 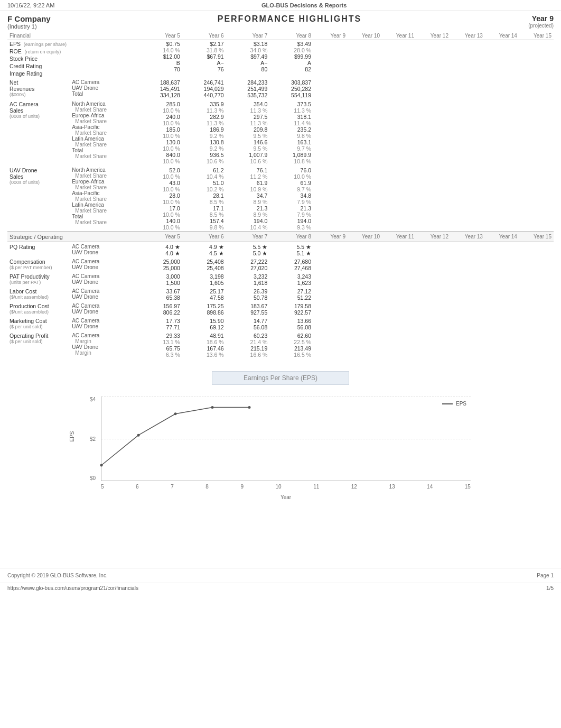 I want to click on stock-y6: $67.91, so click(x=204, y=57).